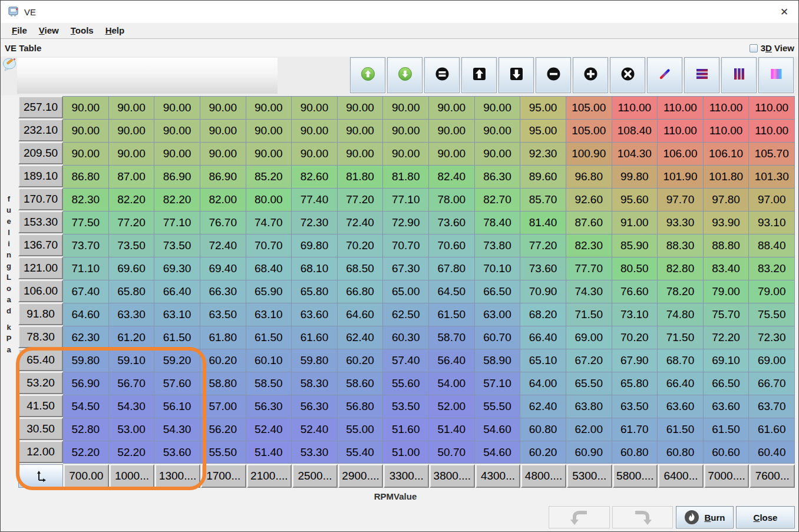 Image resolution: width=799 pixels, height=532 pixels. What do you see at coordinates (132, 337) in the screenshot?
I see `table-cell: 61.20` at bounding box center [132, 337].